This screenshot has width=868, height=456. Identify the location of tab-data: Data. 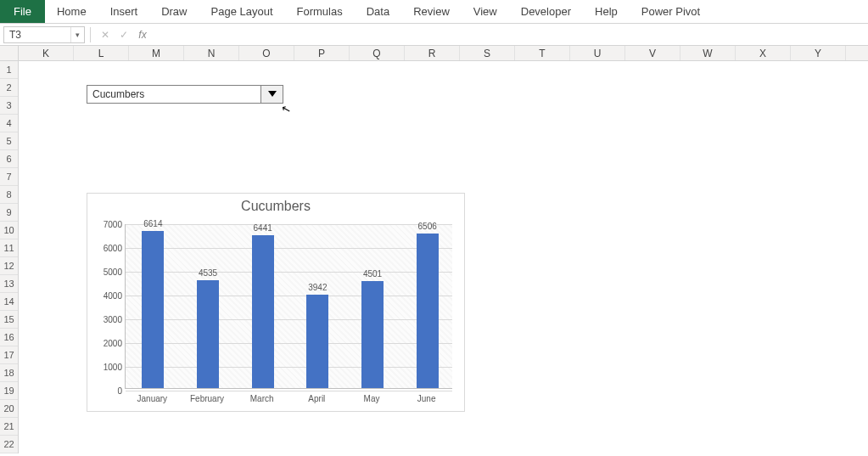
(378, 12).